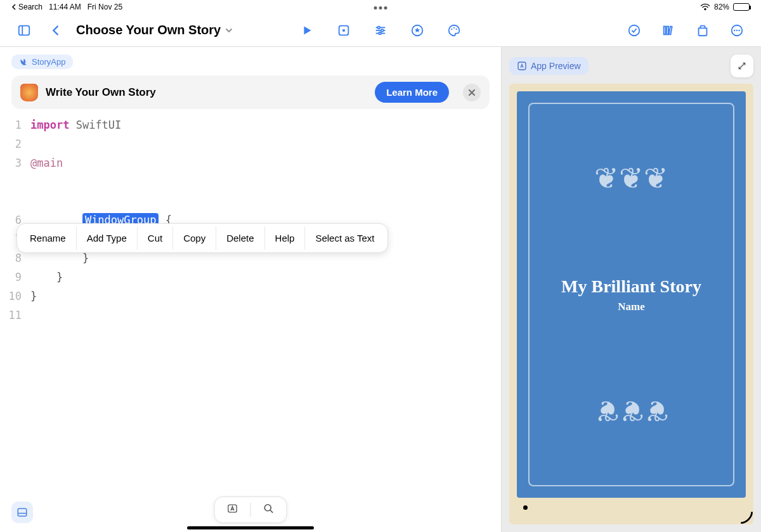 Image resolution: width=761 pixels, height=532 pixels. What do you see at coordinates (668, 30) in the screenshot?
I see `library-button` at bounding box center [668, 30].